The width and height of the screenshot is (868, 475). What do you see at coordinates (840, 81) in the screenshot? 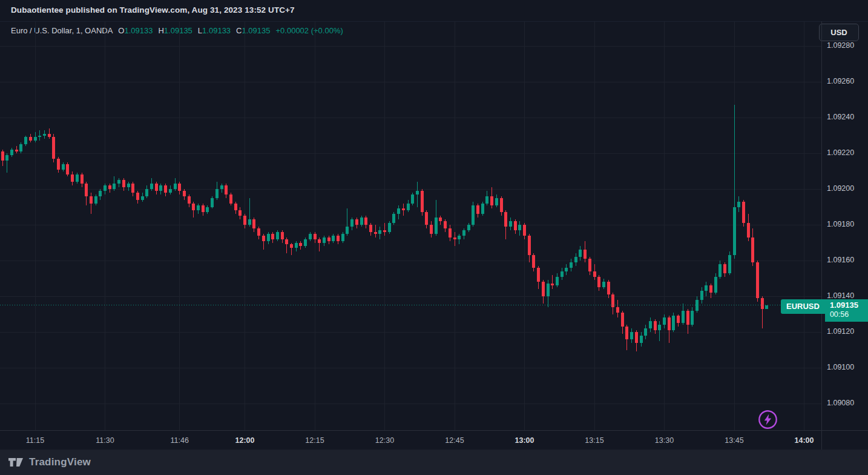
I see `price-axis-label: 1.09260` at bounding box center [840, 81].